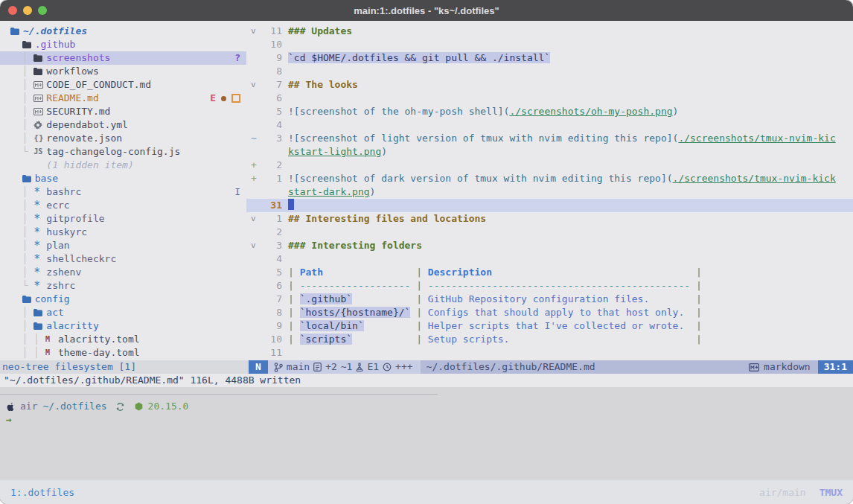 This screenshot has height=504, width=853. I want to click on editor-line: v1## Interesting files and locations, so click(549, 219).